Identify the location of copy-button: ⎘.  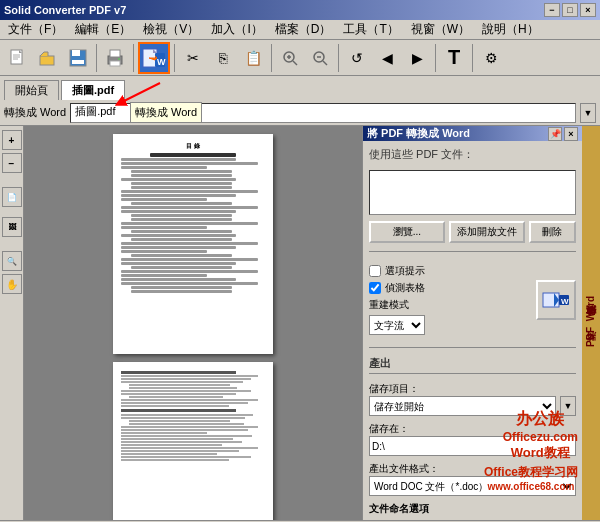
(223, 58).